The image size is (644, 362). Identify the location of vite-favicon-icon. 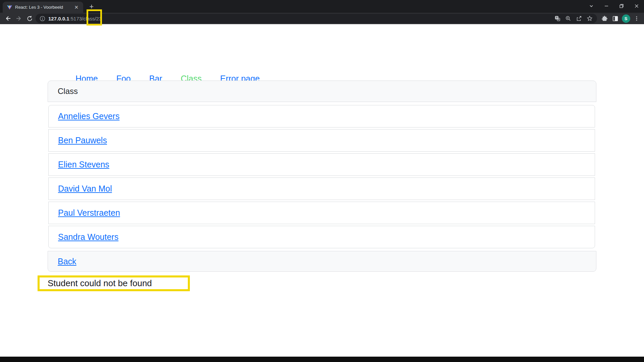
(9, 7).